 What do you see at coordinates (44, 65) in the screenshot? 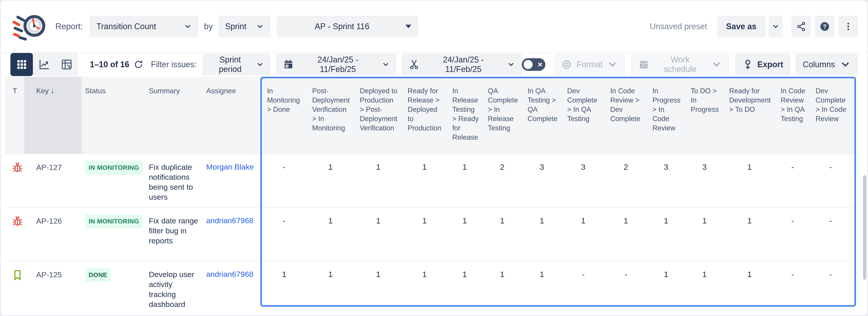
I see `chart-view-button` at bounding box center [44, 65].